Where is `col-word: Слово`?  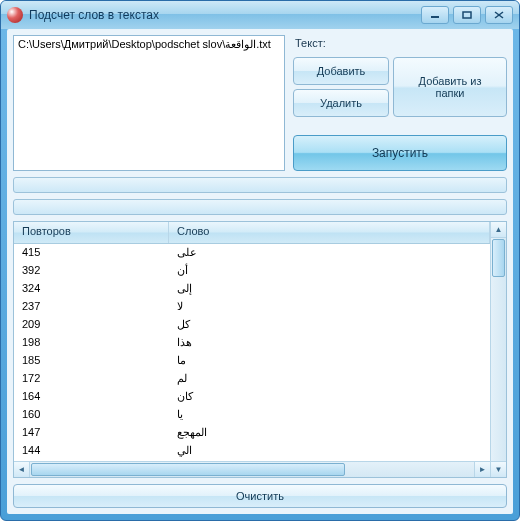 col-word: Слово is located at coordinates (330, 232).